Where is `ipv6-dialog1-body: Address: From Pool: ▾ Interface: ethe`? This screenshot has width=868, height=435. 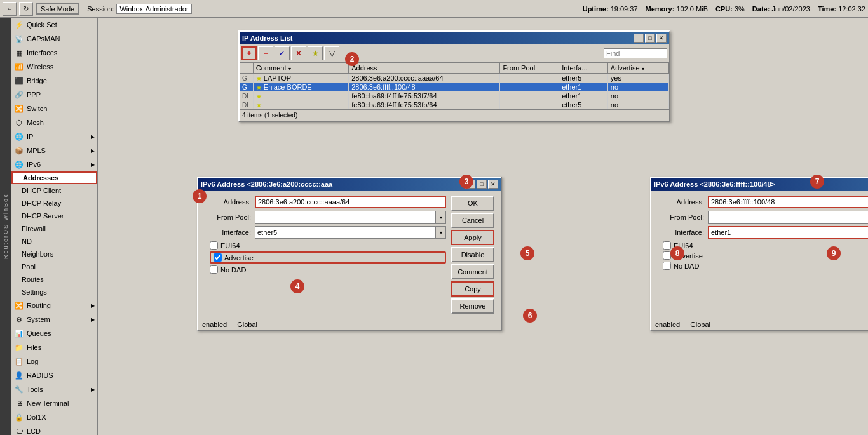
ipv6-dialog1-body: Address: From Pool: ▾ Interface: ethe is located at coordinates (349, 255).